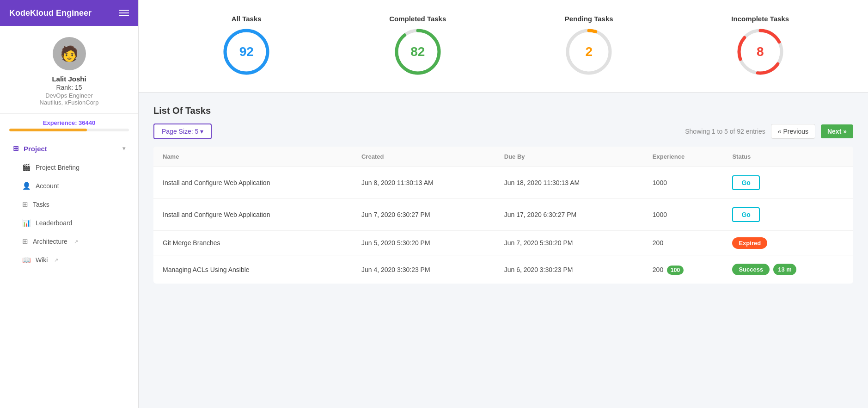 The height and width of the screenshot is (408, 868). What do you see at coordinates (253, 270) in the screenshot?
I see `task-name: Managing ACLs Using Ansible` at bounding box center [253, 270].